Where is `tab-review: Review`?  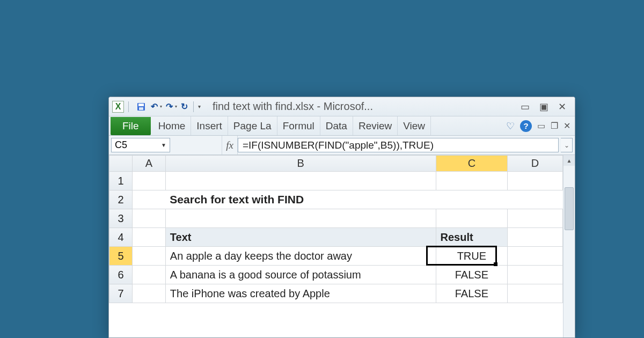
tab-review: Review is located at coordinates (376, 126).